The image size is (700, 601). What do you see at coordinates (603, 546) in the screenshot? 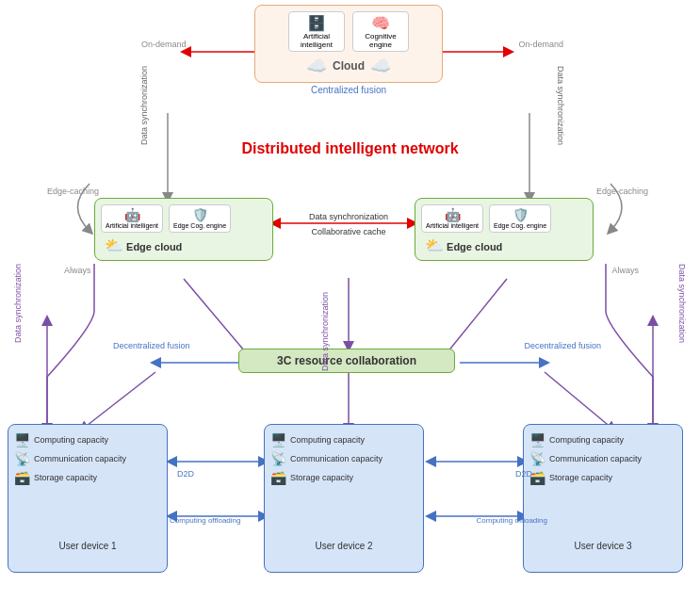
I see `user-device-3-label: User device 3` at bounding box center [603, 546].